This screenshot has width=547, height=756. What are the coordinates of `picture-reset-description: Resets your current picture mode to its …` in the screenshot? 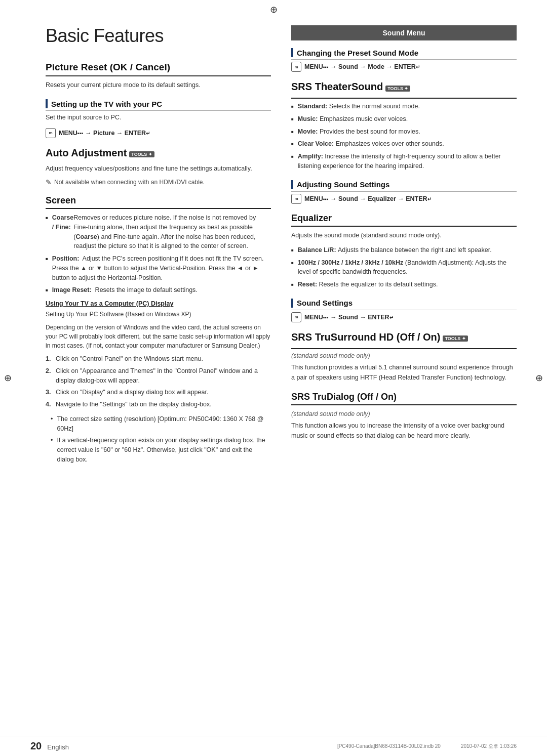 It's located at (158, 85).